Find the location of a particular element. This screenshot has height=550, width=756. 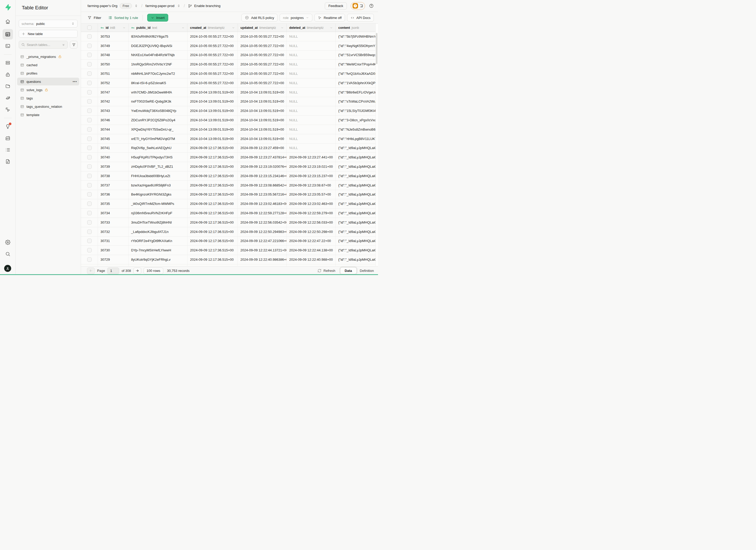

refresh-button: Refresh is located at coordinates (327, 271).